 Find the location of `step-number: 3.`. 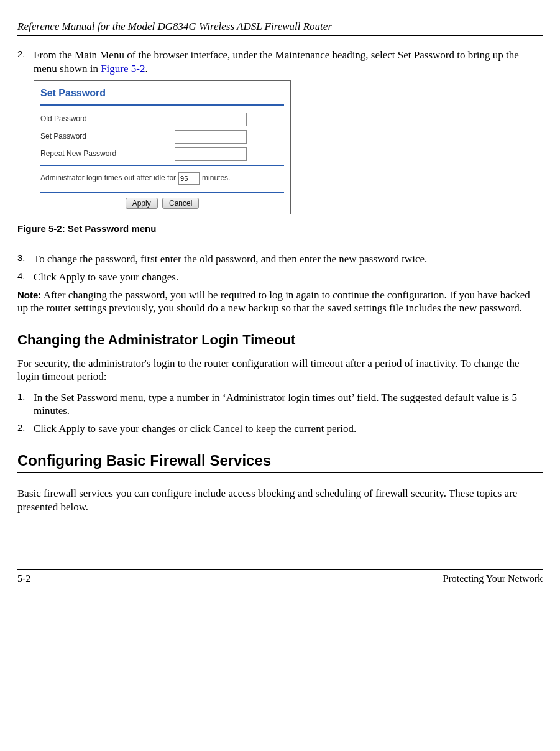

step-number: 3. is located at coordinates (25, 259).